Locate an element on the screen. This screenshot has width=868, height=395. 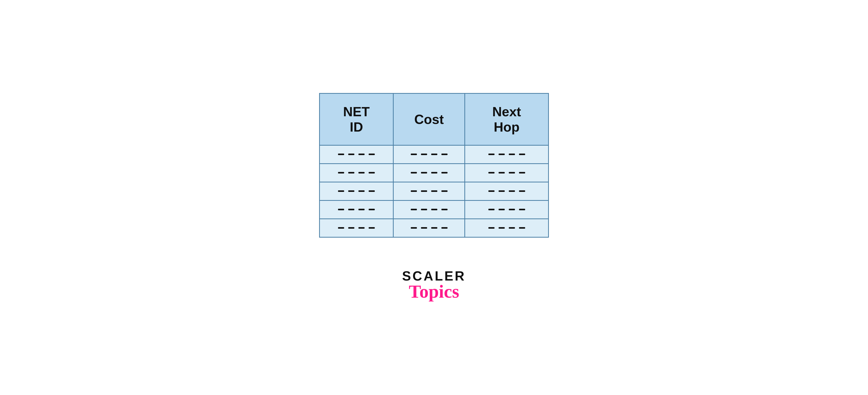
header-cost-label: Cost is located at coordinates (429, 119).